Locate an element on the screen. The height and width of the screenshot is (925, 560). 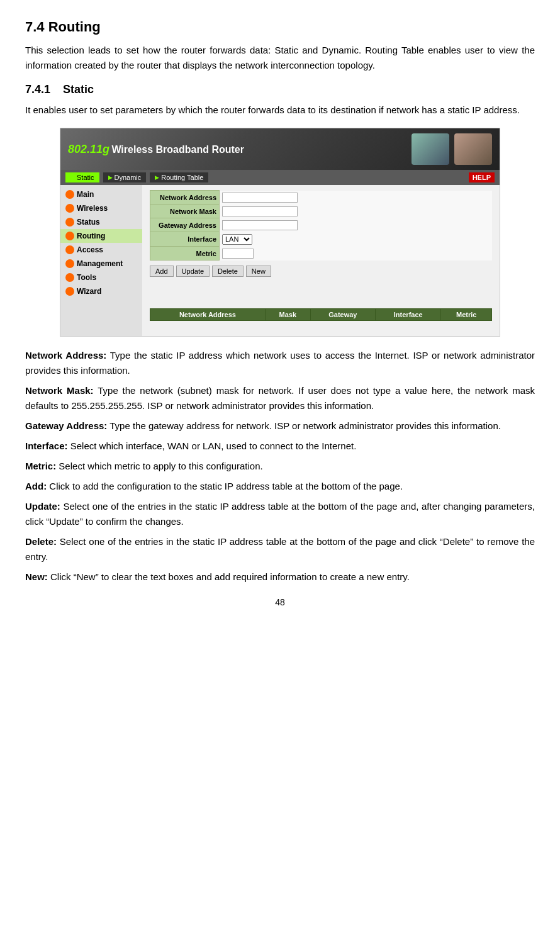
form-row-metric: Metric is located at coordinates (321, 254).